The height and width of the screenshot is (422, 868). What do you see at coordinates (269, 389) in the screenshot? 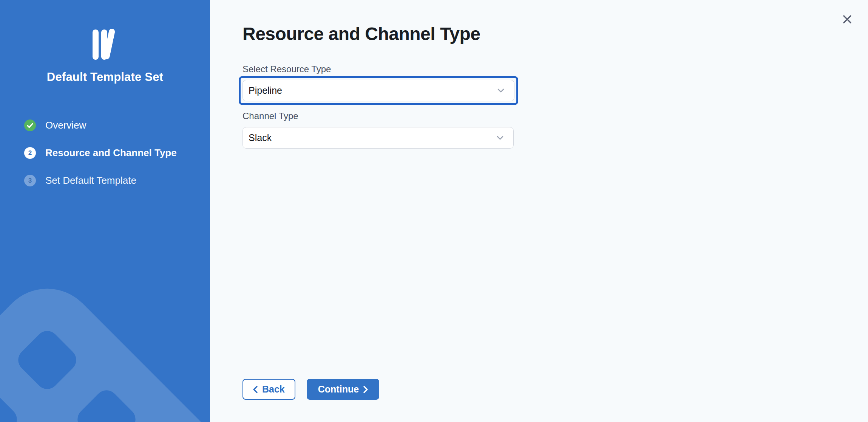
I see `back-button: Back` at bounding box center [269, 389].